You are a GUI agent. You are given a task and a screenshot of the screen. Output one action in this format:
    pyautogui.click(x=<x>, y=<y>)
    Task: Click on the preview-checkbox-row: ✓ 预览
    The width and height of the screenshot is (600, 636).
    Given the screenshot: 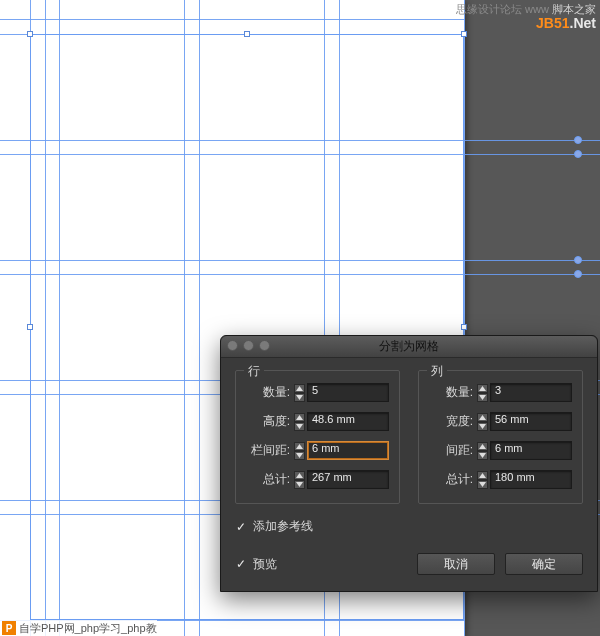 What is the action you would take?
    pyautogui.click(x=256, y=564)
    